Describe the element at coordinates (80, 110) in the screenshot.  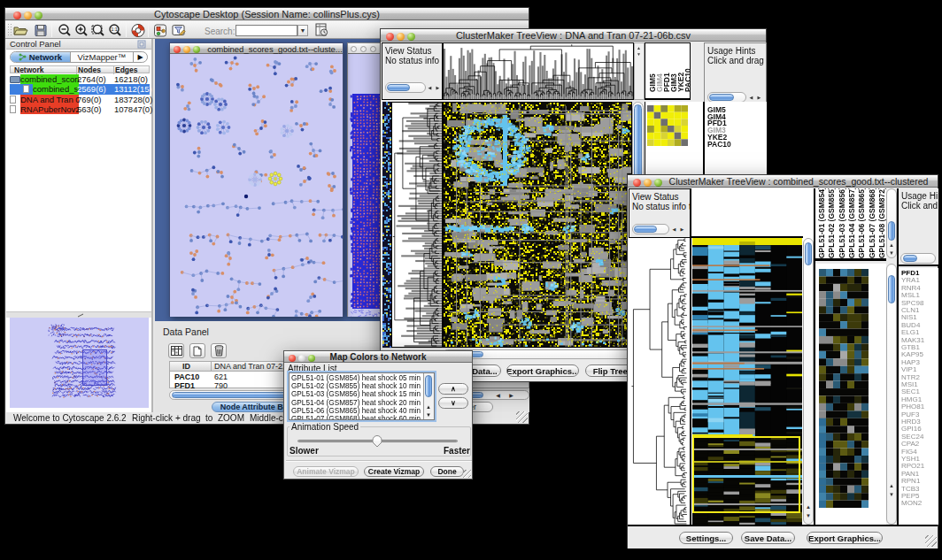
I see `network-row: RNAPuberNov2+N563(0)107847(0)` at that location.